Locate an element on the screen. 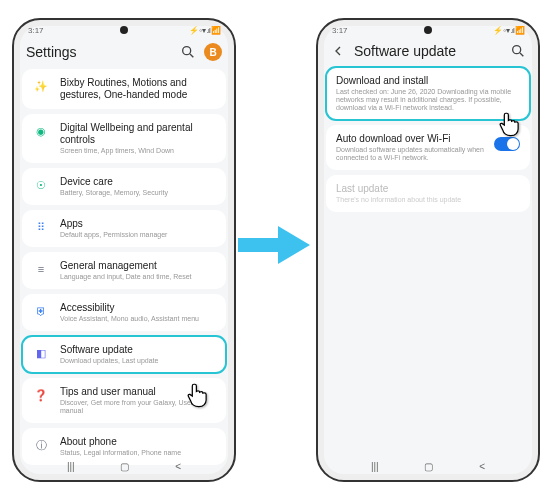 The width and height of the screenshot is (548, 500). item-title: Digital Wellbeing and parental controls is located at coordinates (138, 134).